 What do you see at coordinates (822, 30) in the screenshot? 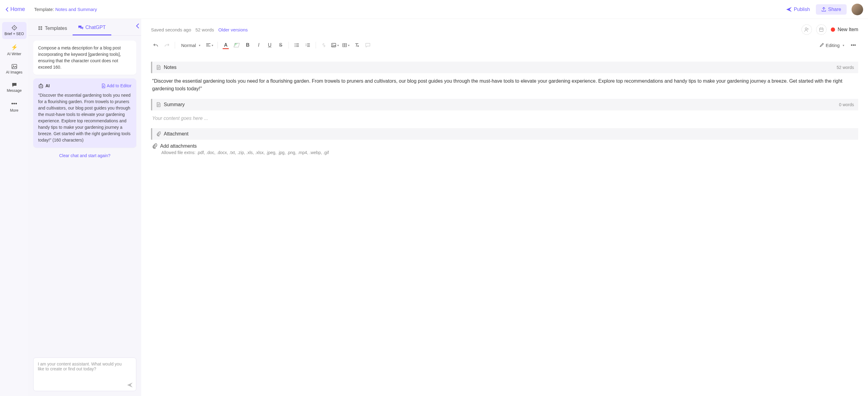
I see `calendar-button` at bounding box center [822, 30].